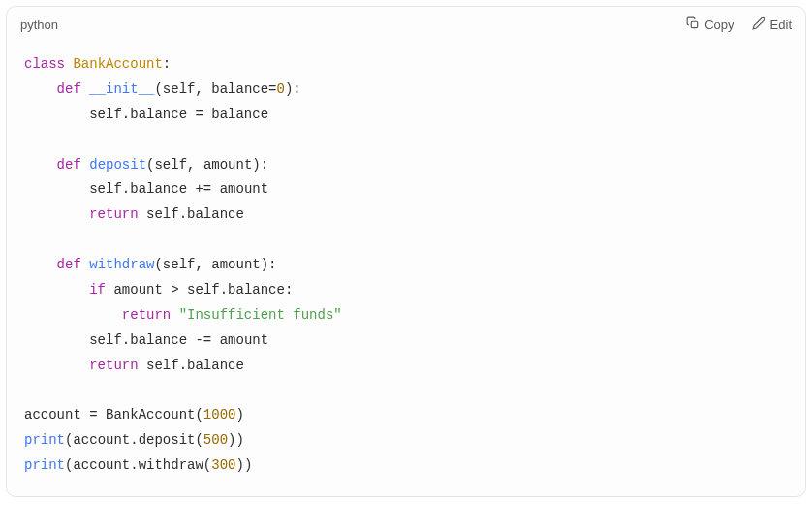  What do you see at coordinates (781, 25) in the screenshot?
I see `edit-label: Edit` at bounding box center [781, 25].